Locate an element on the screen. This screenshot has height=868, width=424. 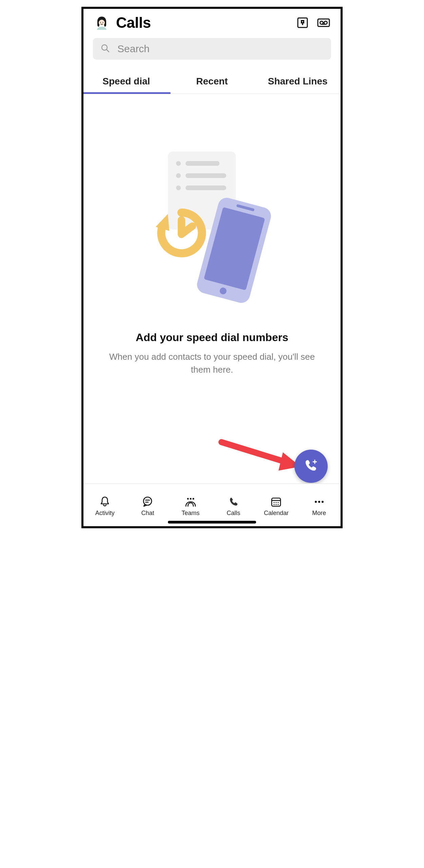
empty-state-subtitle: When you add contacts to your speed dial… is located at coordinates (212, 363).